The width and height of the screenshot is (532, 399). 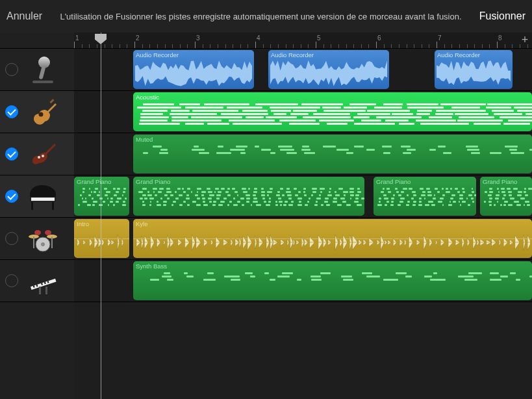 I want to click on region: Acoustic, so click(x=333, y=112).